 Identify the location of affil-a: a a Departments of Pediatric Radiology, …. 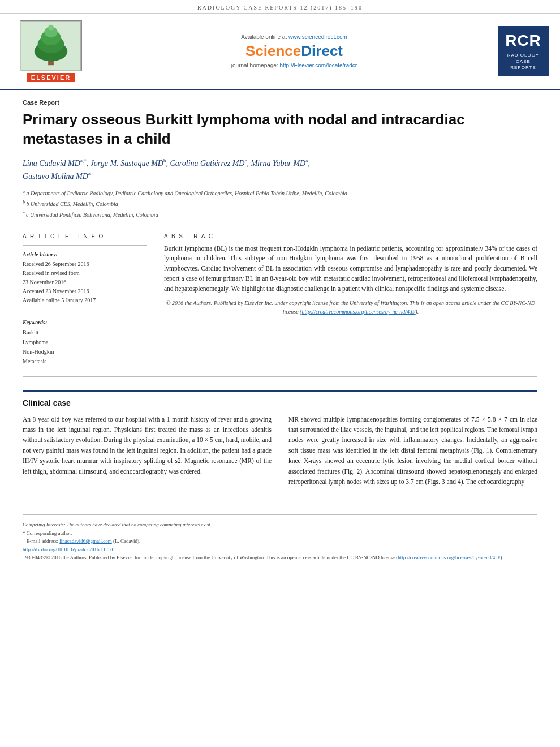
(280, 194).